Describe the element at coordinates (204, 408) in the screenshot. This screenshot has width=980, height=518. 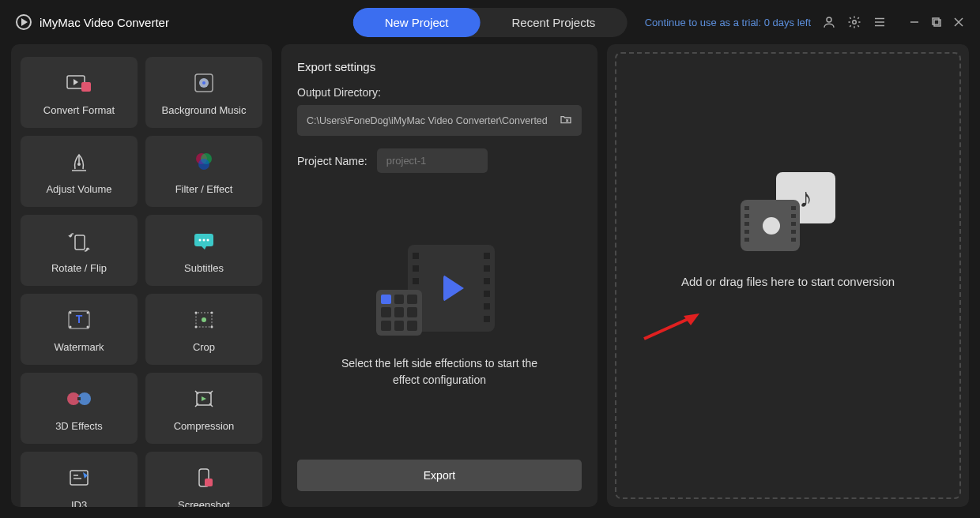
I see `tool-compression: Compression` at that location.